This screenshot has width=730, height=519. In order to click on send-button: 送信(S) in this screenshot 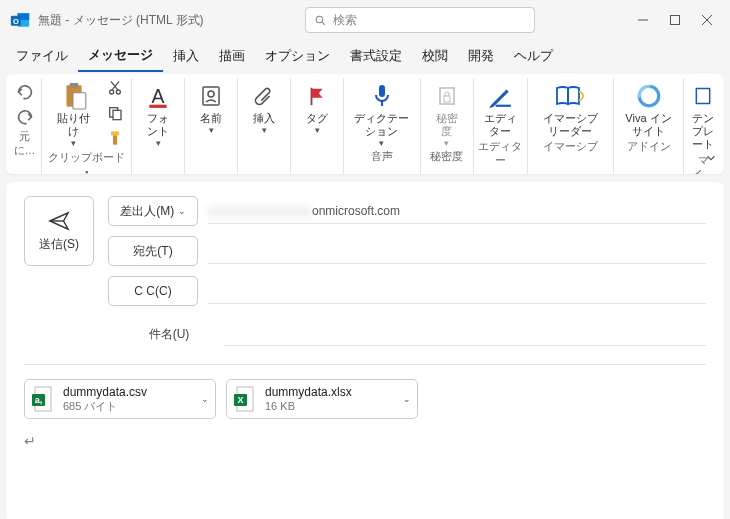, I will do `click(59, 231)`.